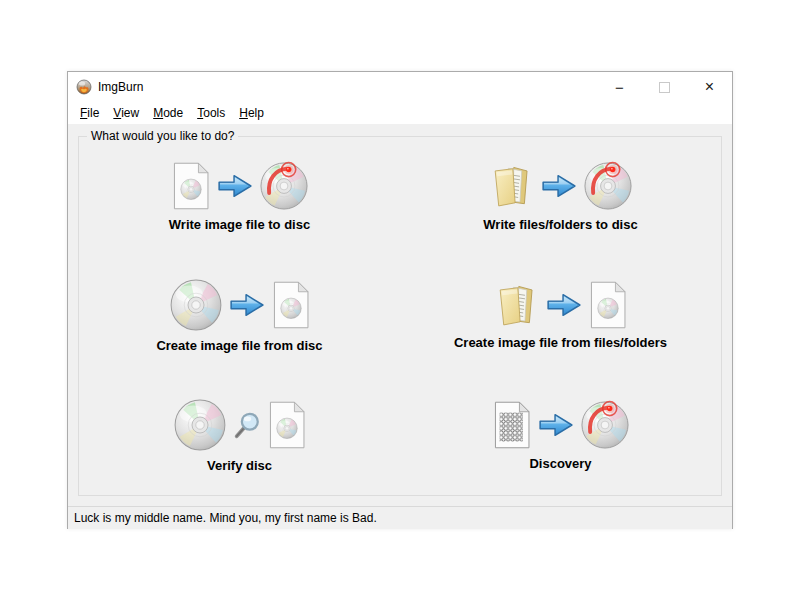  Describe the element at coordinates (400, 87) in the screenshot. I see `title-bar: ImgBurn − ×` at that location.